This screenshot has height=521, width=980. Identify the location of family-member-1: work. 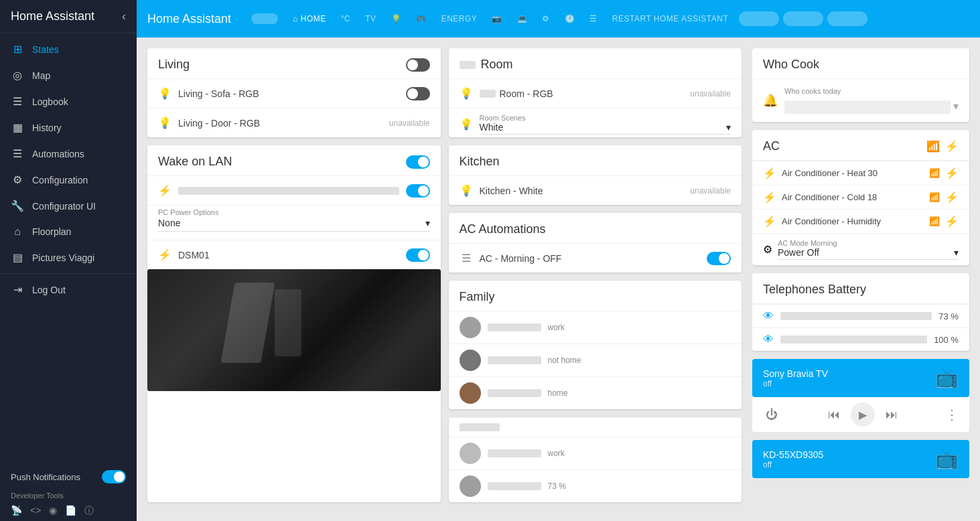
(596, 327).